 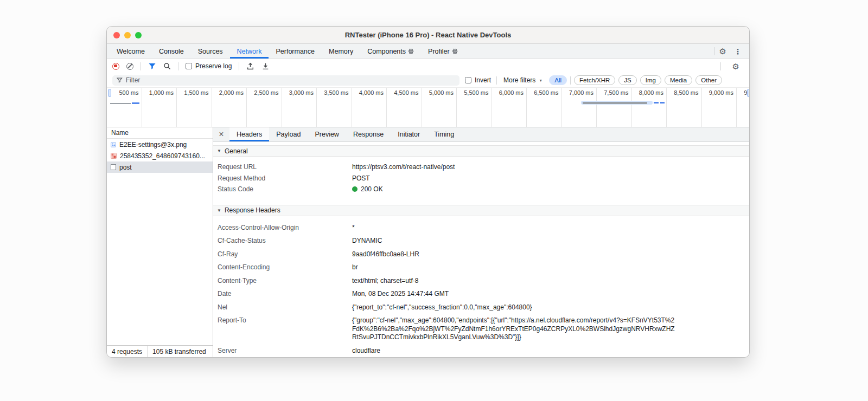 What do you see at coordinates (515, 329) in the screenshot?
I see `header-value: {"group":"cf-nel","max_age":604800,"endp…` at bounding box center [515, 329].